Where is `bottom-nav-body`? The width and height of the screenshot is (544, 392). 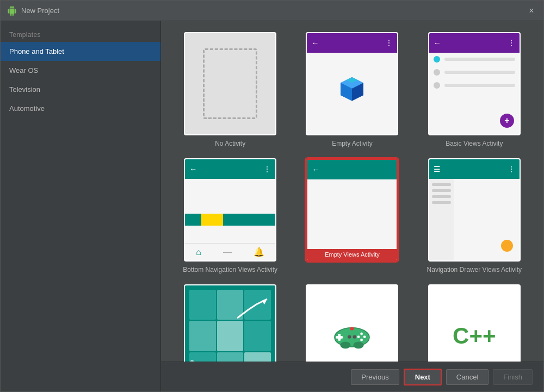
bottom-nav-body is located at coordinates (230, 211).